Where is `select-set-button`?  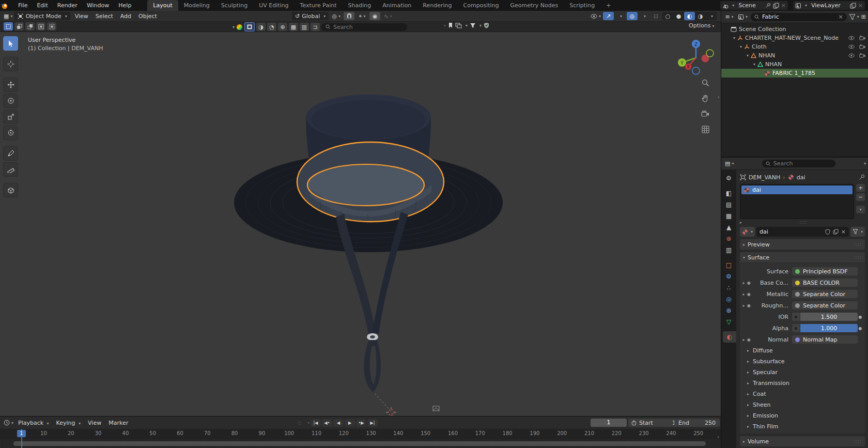
select-set-button is located at coordinates (8, 26).